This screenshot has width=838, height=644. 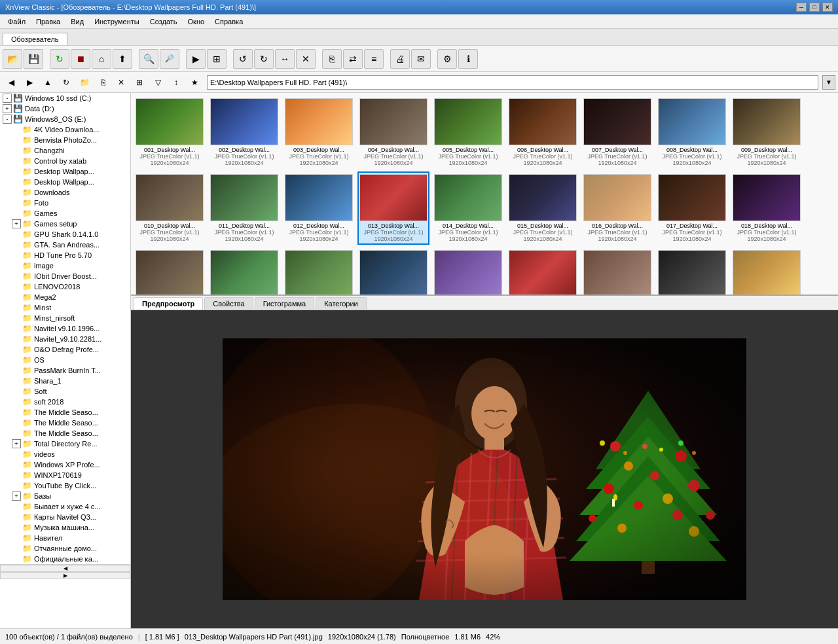 I want to click on thumbnail-item: 014_Desktop Wal...JPEG TrueColor (v1.1)1…, so click(x=468, y=208).